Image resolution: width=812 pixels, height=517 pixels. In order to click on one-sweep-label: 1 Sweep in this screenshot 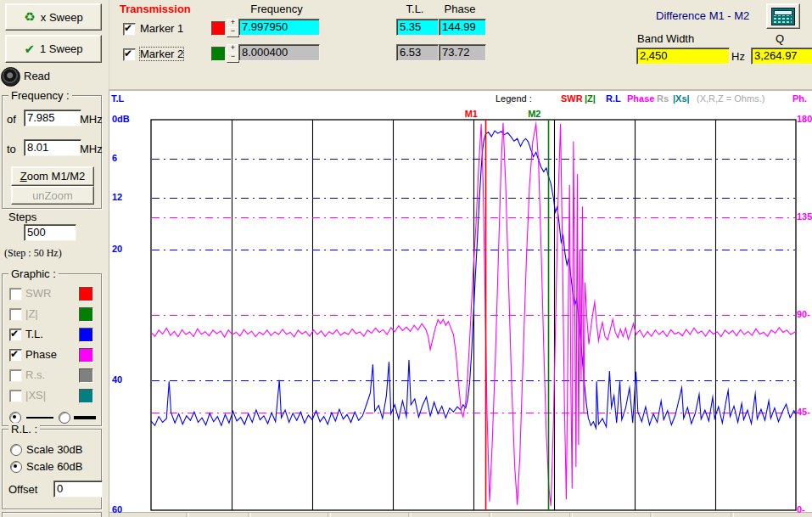, I will do `click(61, 49)`.